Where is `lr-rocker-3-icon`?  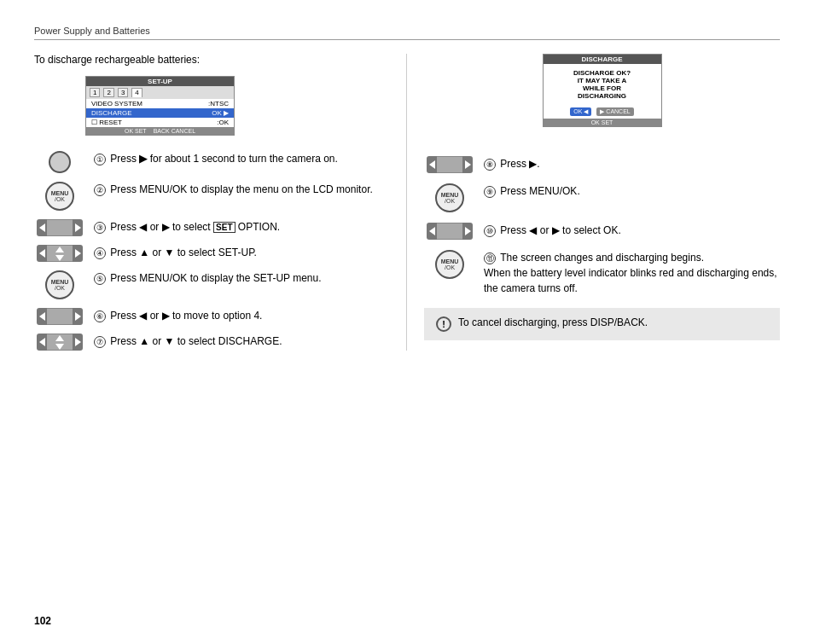
lr-rocker-3-icon is located at coordinates (450, 165).